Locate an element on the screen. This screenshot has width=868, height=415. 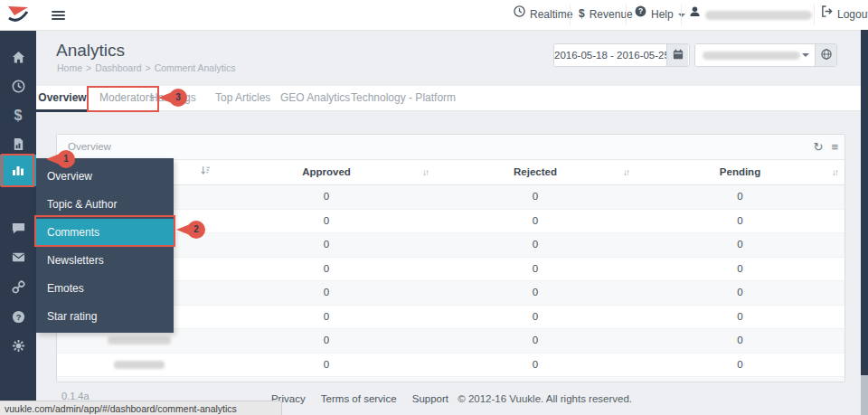
breadcrumb-current: Comment Analytics is located at coordinates (195, 68).